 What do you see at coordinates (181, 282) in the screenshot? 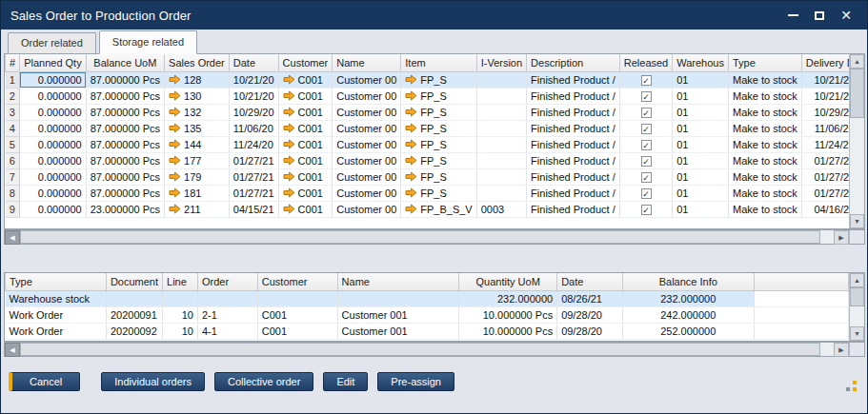
I see `column-header-line: Line` at bounding box center [181, 282].